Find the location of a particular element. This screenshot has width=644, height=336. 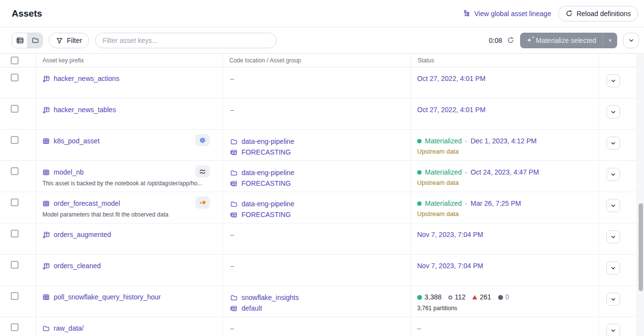

refresh-button is located at coordinates (510, 40).